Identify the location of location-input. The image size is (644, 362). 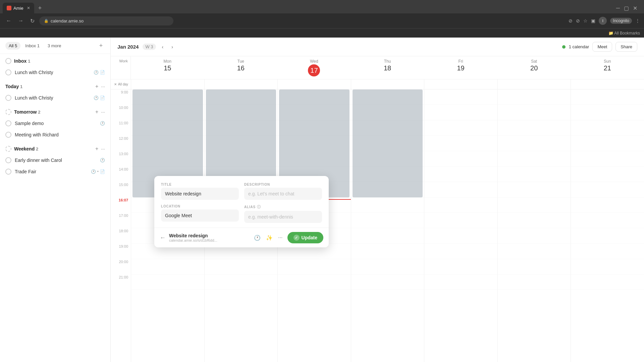
(200, 216).